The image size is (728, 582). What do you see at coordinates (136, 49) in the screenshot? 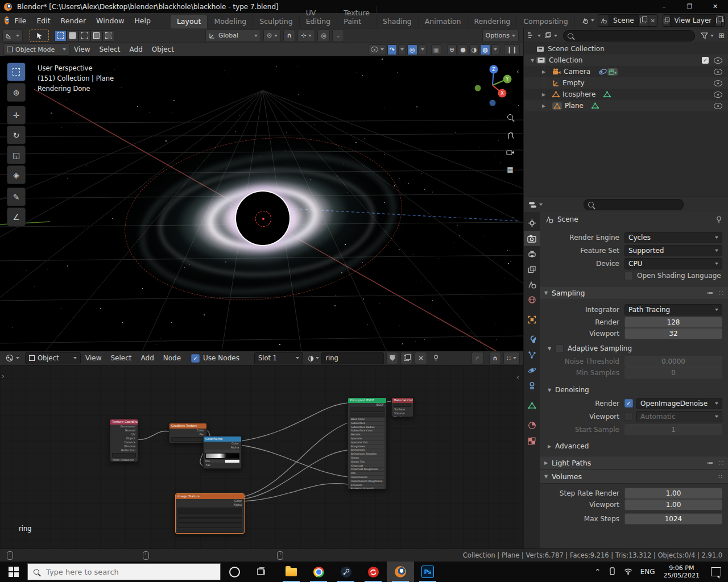
I see `viewport-menu: Add` at bounding box center [136, 49].